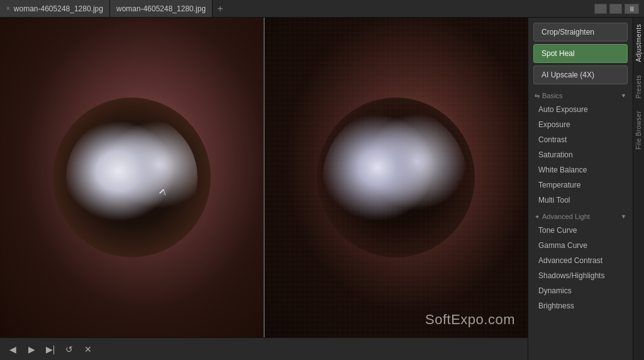  Describe the element at coordinates (580, 245) in the screenshot. I see `gamma-curve-button: Gamma Curve` at that location.